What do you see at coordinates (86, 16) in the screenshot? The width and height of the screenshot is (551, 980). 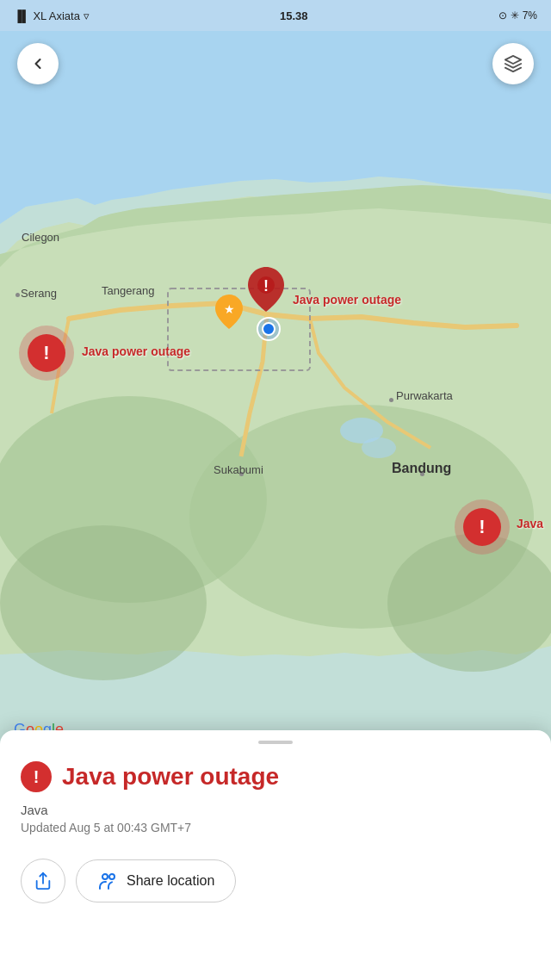 I see `wifi-icon: ▿` at bounding box center [86, 16].